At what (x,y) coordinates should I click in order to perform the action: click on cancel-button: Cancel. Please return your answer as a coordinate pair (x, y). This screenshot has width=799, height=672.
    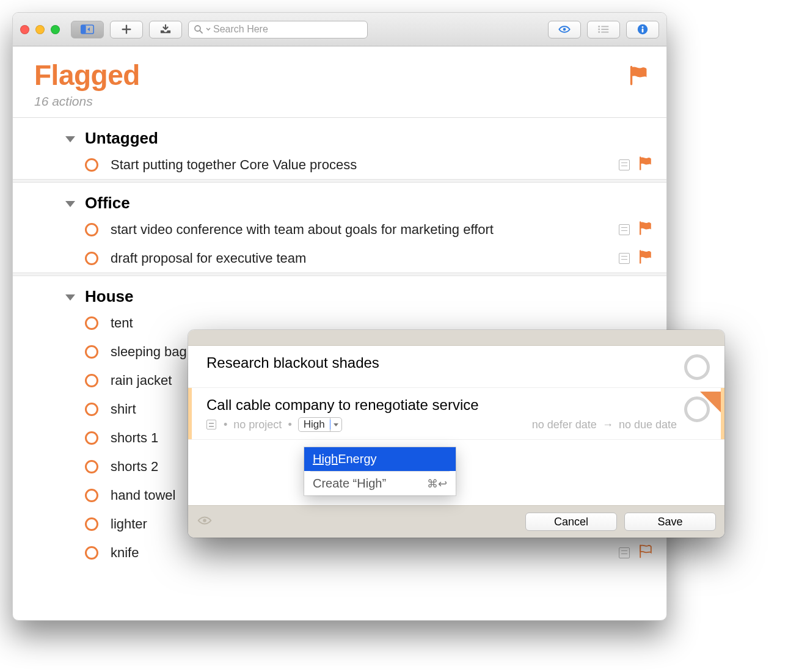
    Looking at the image, I should click on (571, 522).